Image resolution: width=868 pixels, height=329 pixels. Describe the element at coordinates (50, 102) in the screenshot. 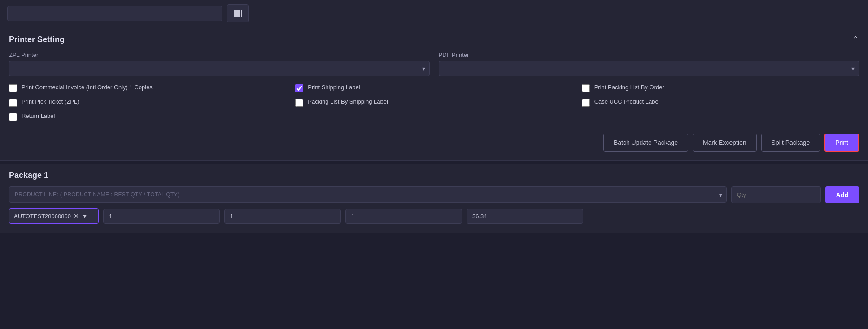

I see `checkbox-pick-ticket-label: Print Pick Ticket (ZPL)` at that location.